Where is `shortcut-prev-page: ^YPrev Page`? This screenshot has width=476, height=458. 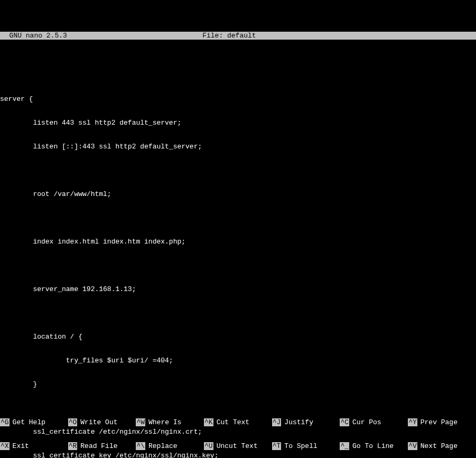
shortcut-prev-page: ^YPrev Page is located at coordinates (442, 423).